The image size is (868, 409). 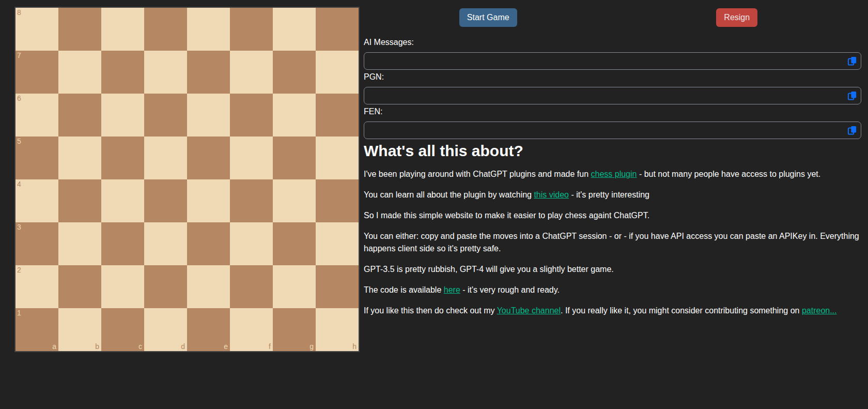 I want to click on square-d8, so click(x=165, y=29).